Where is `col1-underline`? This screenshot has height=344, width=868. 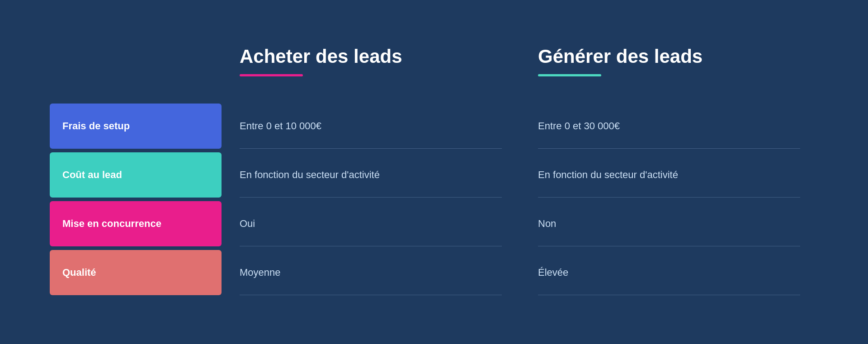 col1-underline is located at coordinates (271, 75).